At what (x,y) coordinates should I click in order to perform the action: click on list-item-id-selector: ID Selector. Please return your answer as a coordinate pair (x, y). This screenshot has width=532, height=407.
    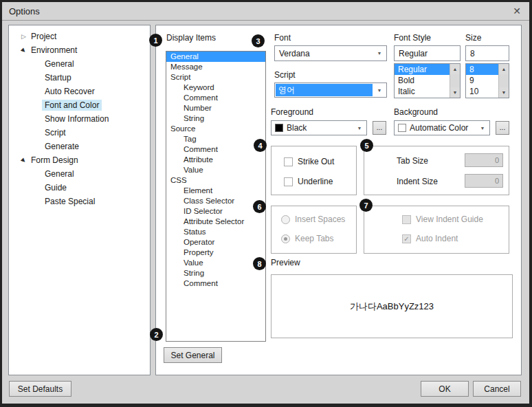
    Looking at the image, I should click on (216, 212).